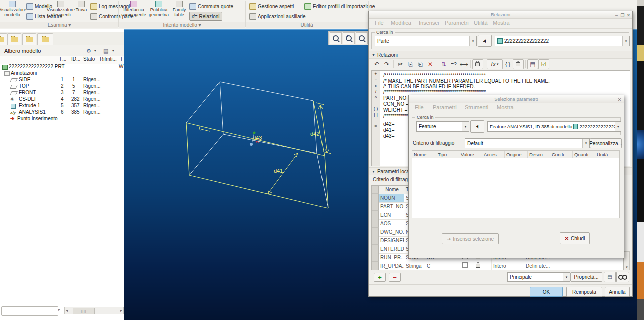  I want to click on op-divide: /, so click(376, 92).